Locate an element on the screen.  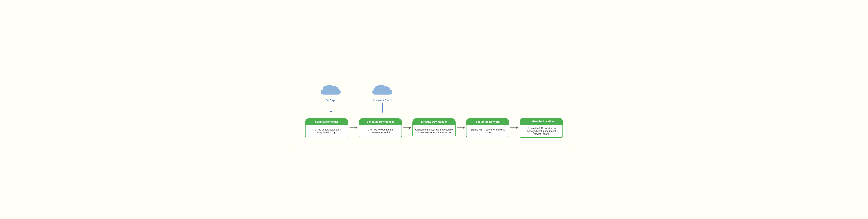
arrow-3-4-line is located at coordinates (460, 128).